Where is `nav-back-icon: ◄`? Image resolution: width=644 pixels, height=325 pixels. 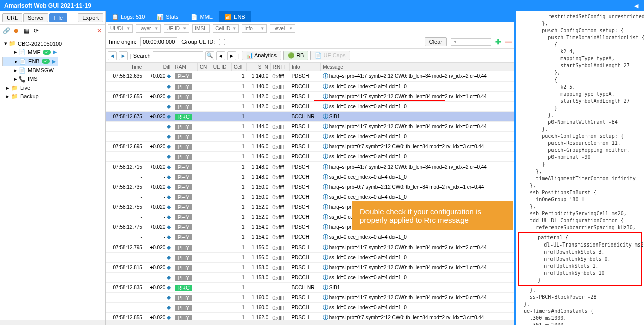
nav-back-icon: ◄ is located at coordinates (112, 56).